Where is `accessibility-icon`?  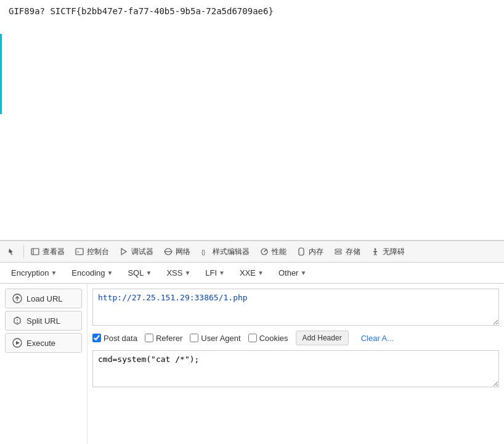 accessibility-icon is located at coordinates (375, 252).